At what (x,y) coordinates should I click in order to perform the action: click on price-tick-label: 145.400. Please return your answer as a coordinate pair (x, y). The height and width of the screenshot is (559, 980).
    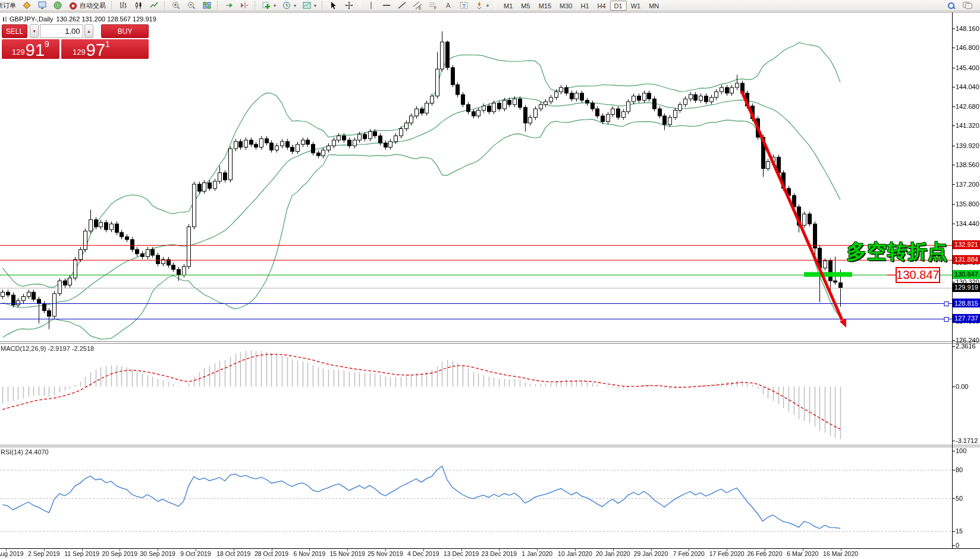
    Looking at the image, I should click on (968, 68).